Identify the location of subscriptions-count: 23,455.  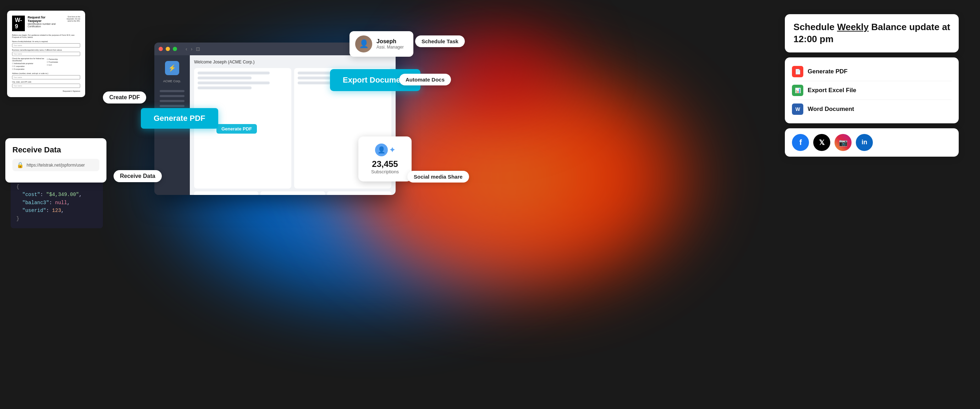
(385, 164).